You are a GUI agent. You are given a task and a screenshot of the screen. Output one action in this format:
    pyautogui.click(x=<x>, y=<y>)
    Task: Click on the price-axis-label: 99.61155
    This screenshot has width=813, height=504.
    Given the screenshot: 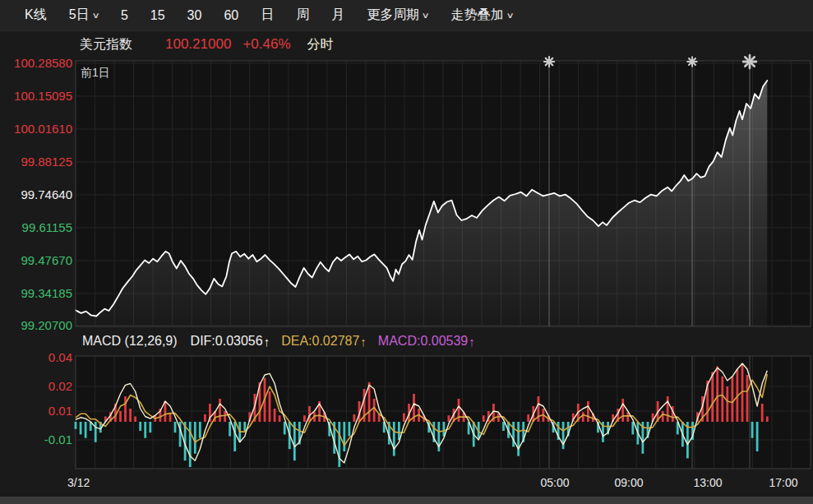 What is the action you would take?
    pyautogui.click(x=37, y=228)
    